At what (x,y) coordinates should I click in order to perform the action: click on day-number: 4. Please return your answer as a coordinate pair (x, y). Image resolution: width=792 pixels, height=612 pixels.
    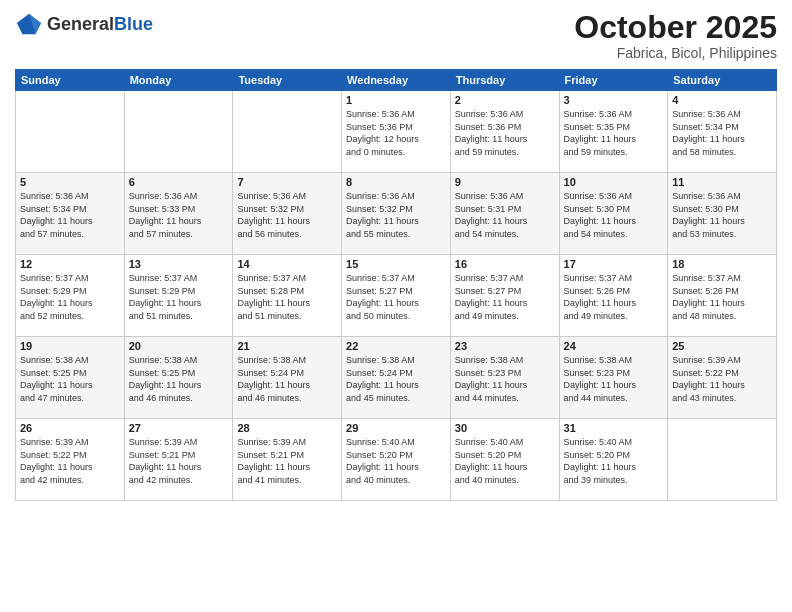
    Looking at the image, I should click on (722, 100).